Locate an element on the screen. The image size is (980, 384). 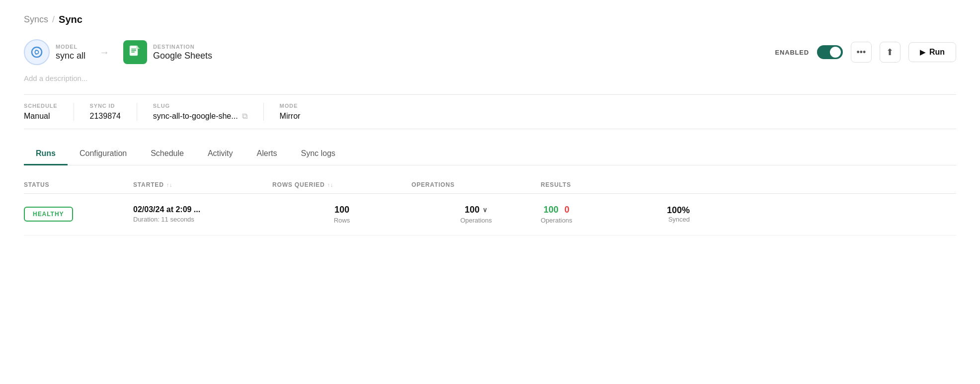
schedule-value: Manual is located at coordinates (41, 116).